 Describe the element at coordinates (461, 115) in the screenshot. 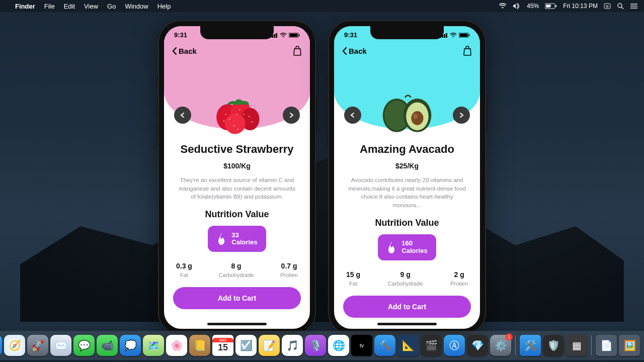

I see `arrow-right-icon` at that location.